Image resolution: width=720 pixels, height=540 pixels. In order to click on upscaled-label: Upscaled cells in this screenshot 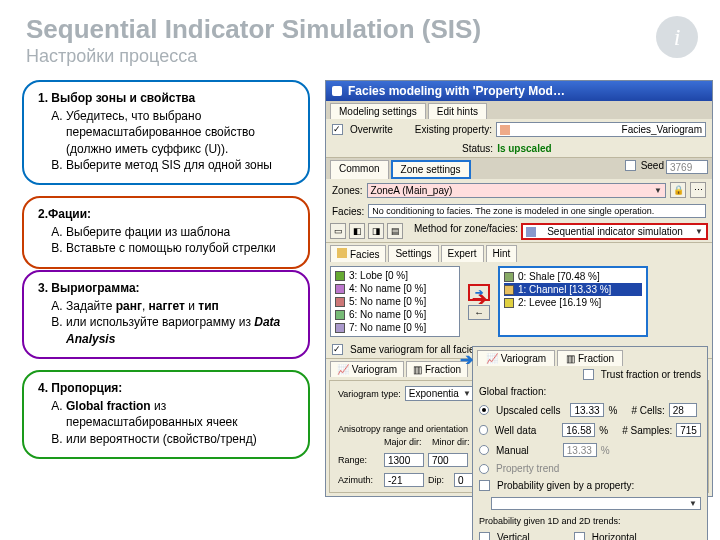, I will do `click(528, 410)`.